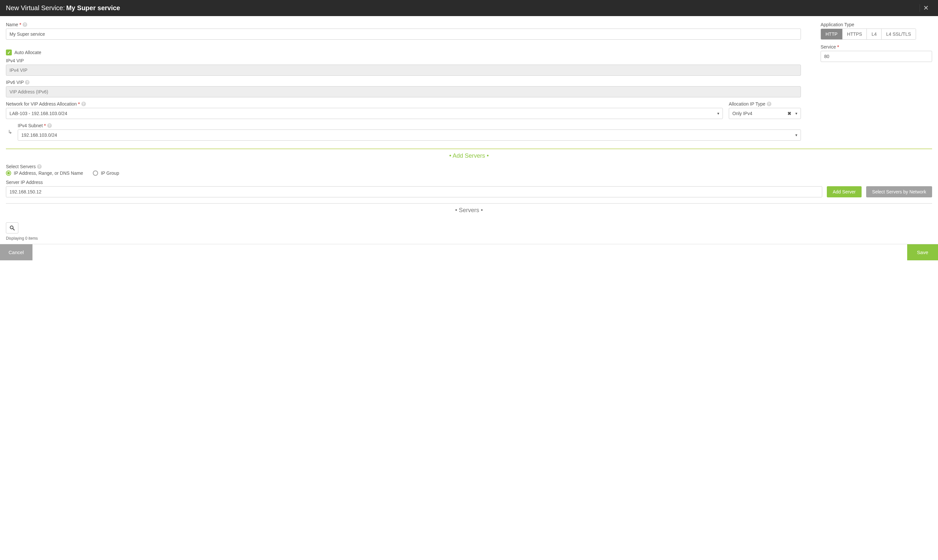 Image resolution: width=938 pixels, height=560 pixels. Describe the element at coordinates (404, 70) in the screenshot. I see `ipv4-vip-input` at that location.